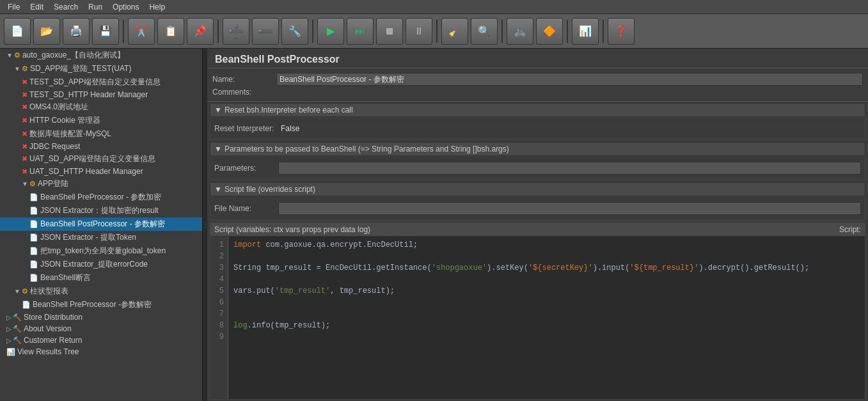 The width and height of the screenshot is (868, 401). I want to click on sidebar-item-customer-return: ▷ 🔨 Customer Return, so click(101, 340).